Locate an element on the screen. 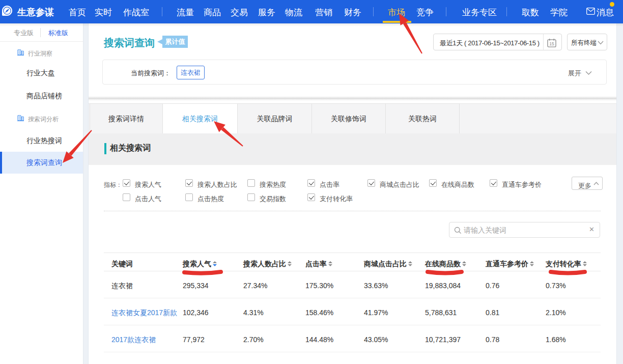 The width and height of the screenshot is (623, 364). svg-text: 15 is located at coordinates (552, 44).